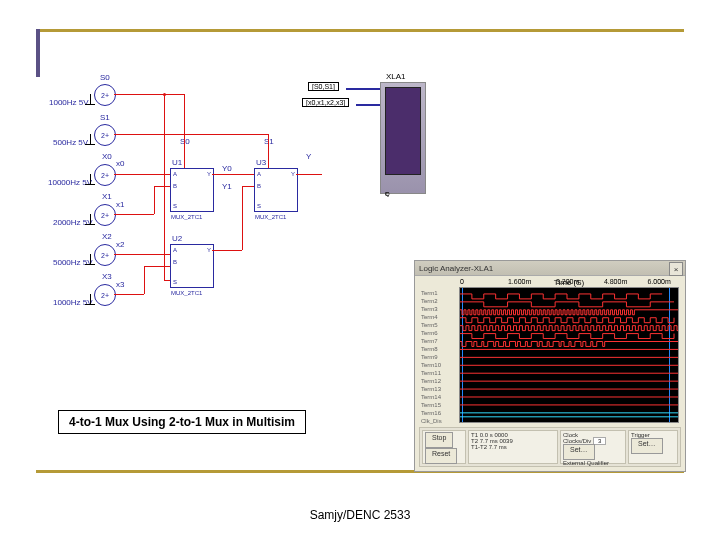 The height and width of the screenshot is (540, 720). I want to click on close-icon: ×, so click(676, 269).